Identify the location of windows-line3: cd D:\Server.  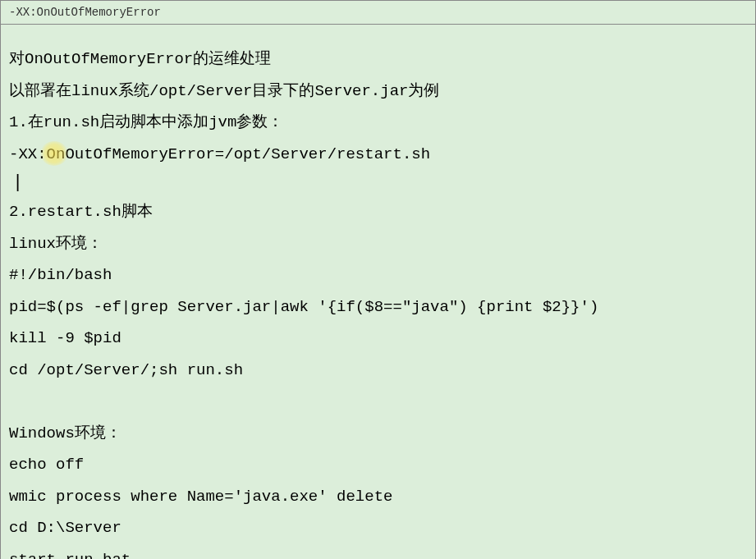
(378, 529).